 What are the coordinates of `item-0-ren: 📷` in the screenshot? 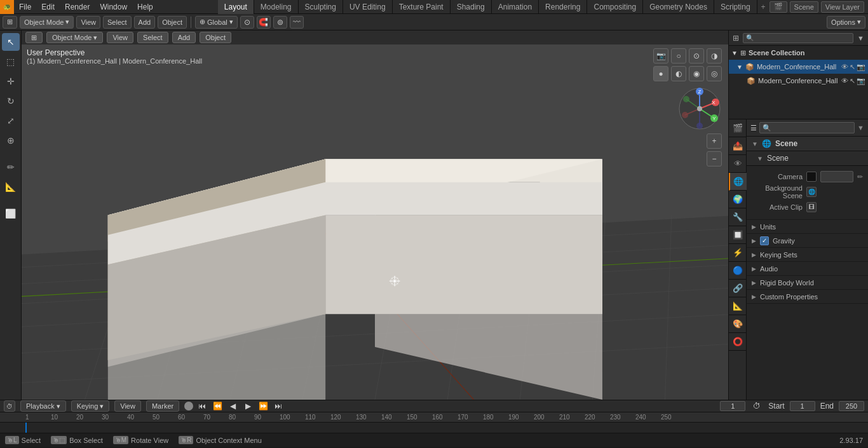 It's located at (861, 67).